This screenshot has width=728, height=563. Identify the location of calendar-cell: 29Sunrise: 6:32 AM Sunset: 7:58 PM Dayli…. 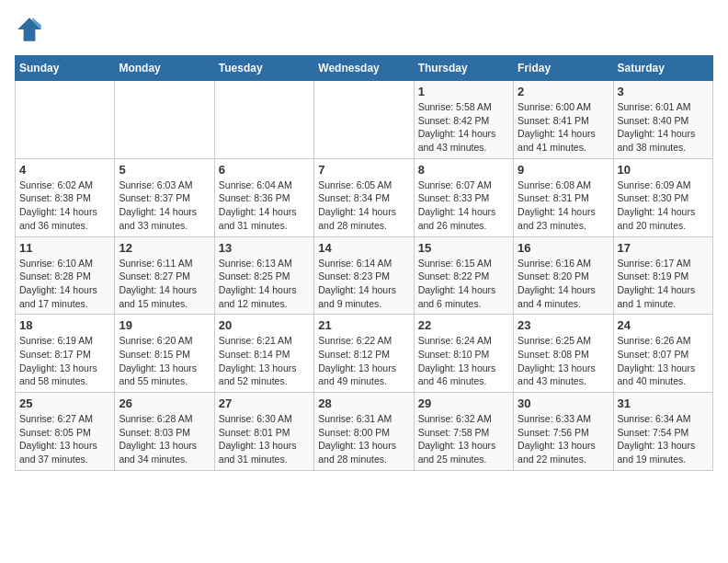
(463, 432).